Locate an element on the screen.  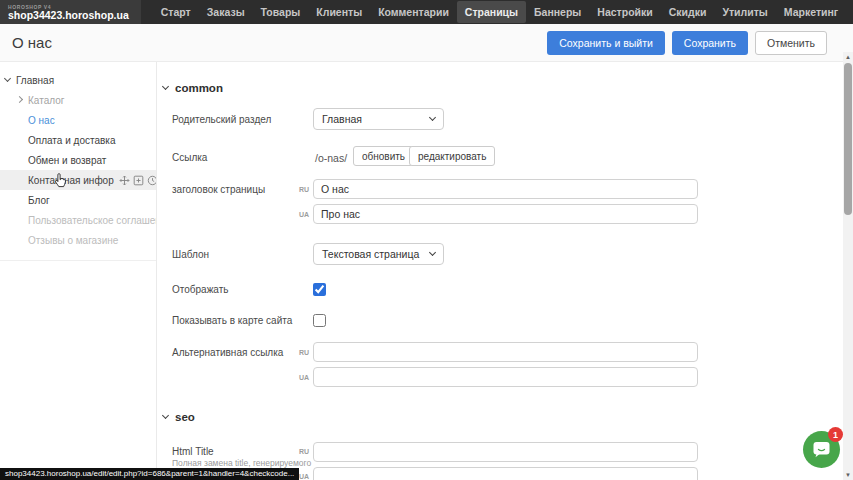
display-label: Отображать is located at coordinates (200, 290).